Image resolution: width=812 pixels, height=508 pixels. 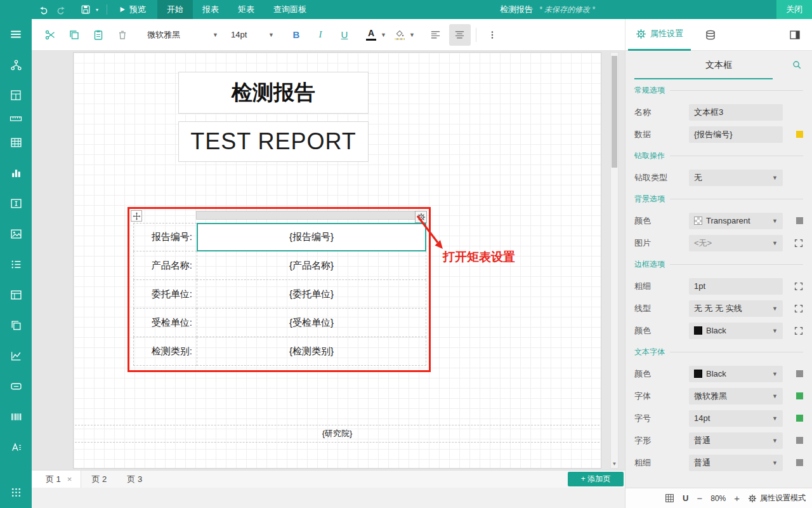 What do you see at coordinates (122, 35) in the screenshot?
I see `clear-button` at bounding box center [122, 35].